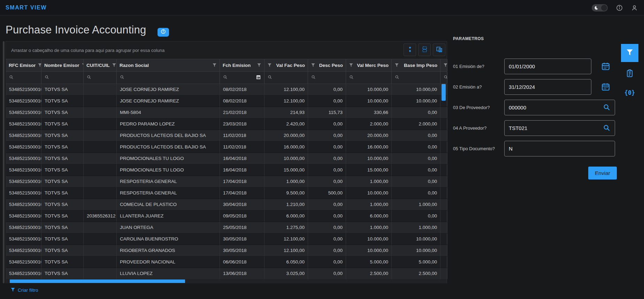  I want to click on info-button, so click(163, 32).